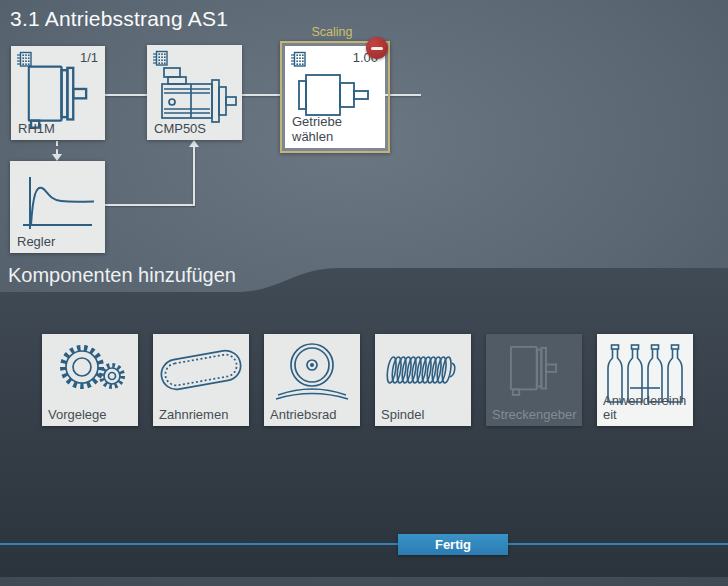 The width and height of the screenshot is (728, 586). What do you see at coordinates (336, 130) in the screenshot?
I see `node-label: Getriebe wählen` at bounding box center [336, 130].